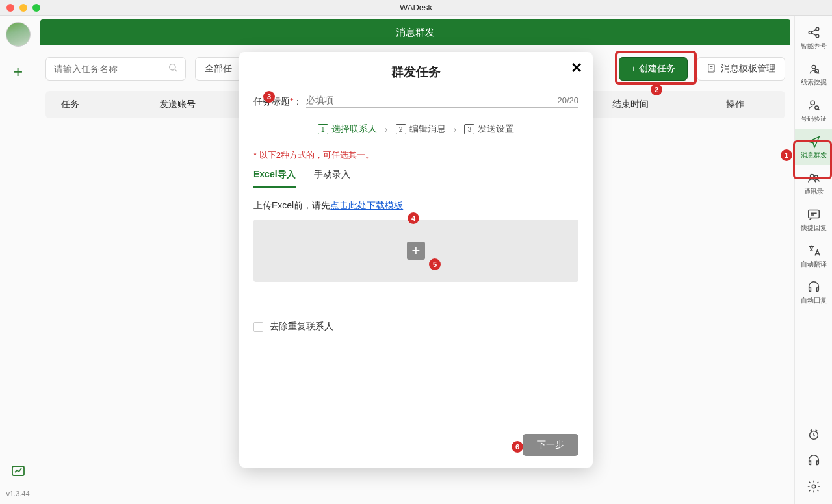  Describe the element at coordinates (347, 129) in the screenshot. I see `step-1: 1选择联系人` at that location.